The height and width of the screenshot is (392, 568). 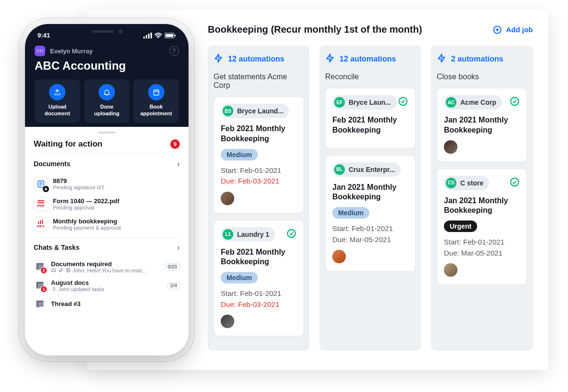 What do you see at coordinates (40, 51) in the screenshot?
I see `user-avatar: EM` at bounding box center [40, 51].